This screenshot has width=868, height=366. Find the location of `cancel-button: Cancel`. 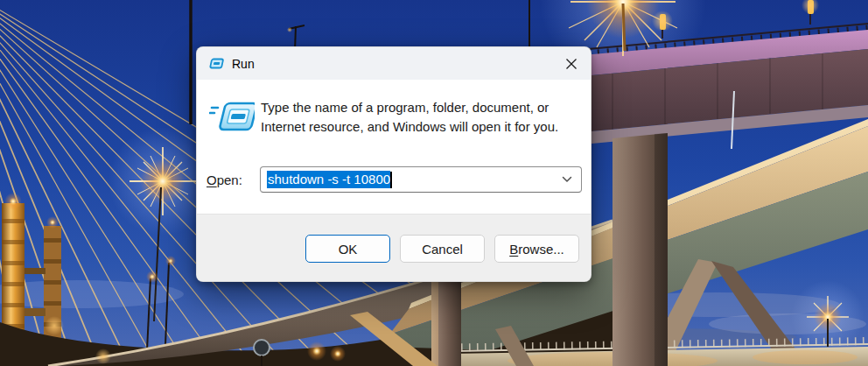

cancel-button: Cancel is located at coordinates (443, 249).